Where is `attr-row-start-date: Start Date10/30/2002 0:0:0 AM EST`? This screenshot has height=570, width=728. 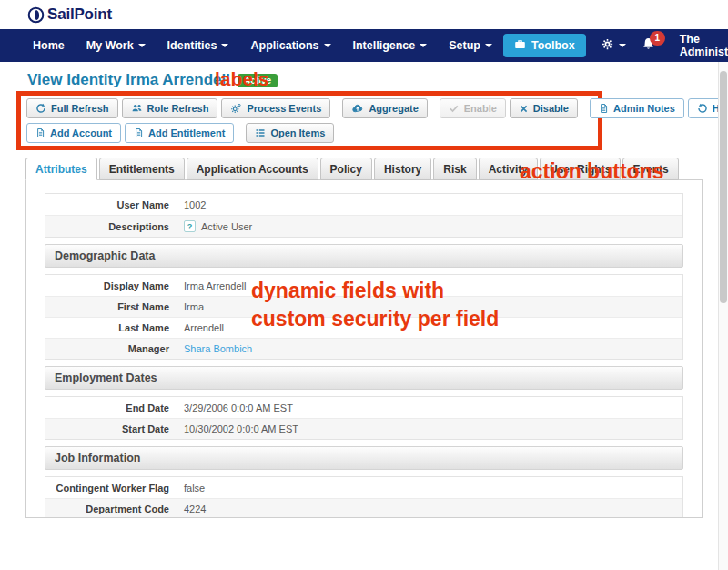 attr-row-start-date: Start Date10/30/2002 0:0:0 AM EST is located at coordinates (364, 428).